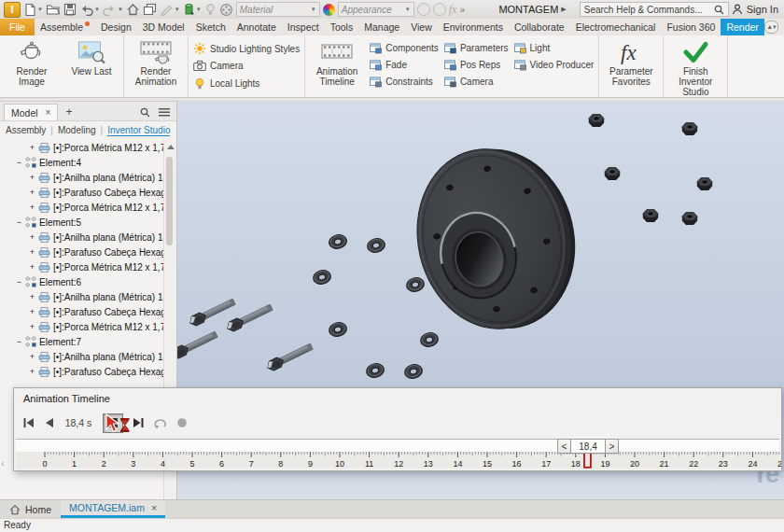  Describe the element at coordinates (755, 9) in the screenshot. I see `sign-in-button: Sign In` at that location.